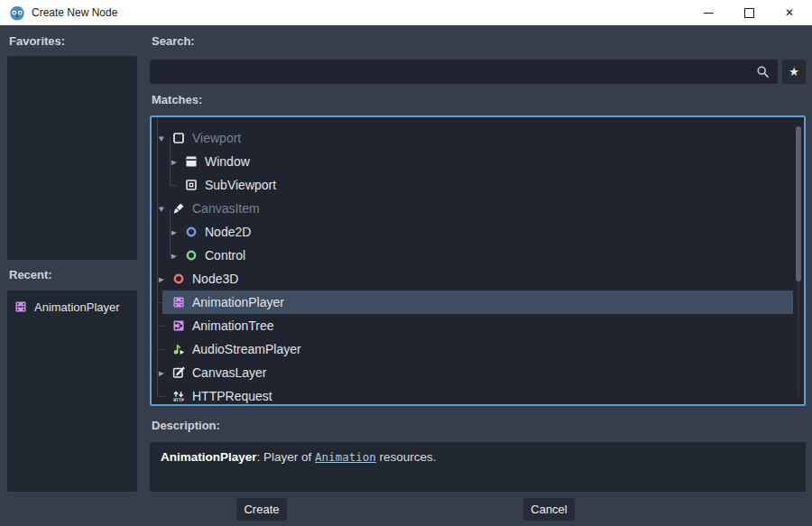  Describe the element at coordinates (708, 13) in the screenshot. I see `minimize-button` at that location.